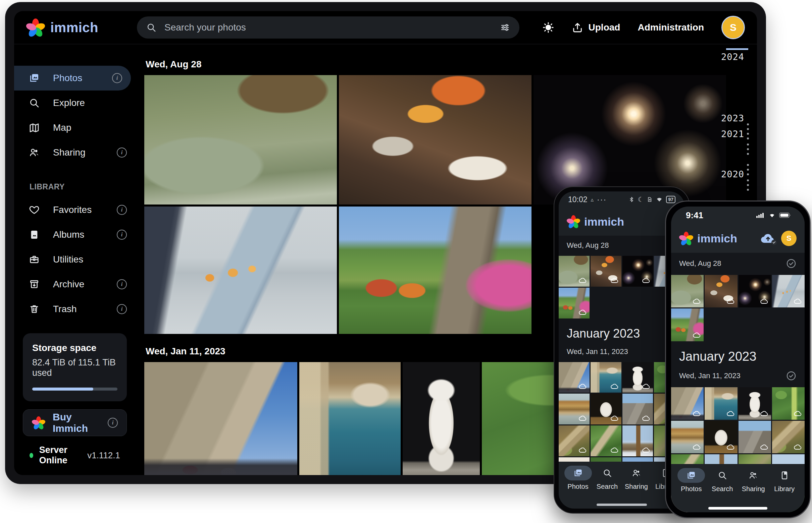 The height and width of the screenshot is (523, 812). What do you see at coordinates (75, 285) in the screenshot?
I see `sidebar-item-archive: Archive i` at bounding box center [75, 285].